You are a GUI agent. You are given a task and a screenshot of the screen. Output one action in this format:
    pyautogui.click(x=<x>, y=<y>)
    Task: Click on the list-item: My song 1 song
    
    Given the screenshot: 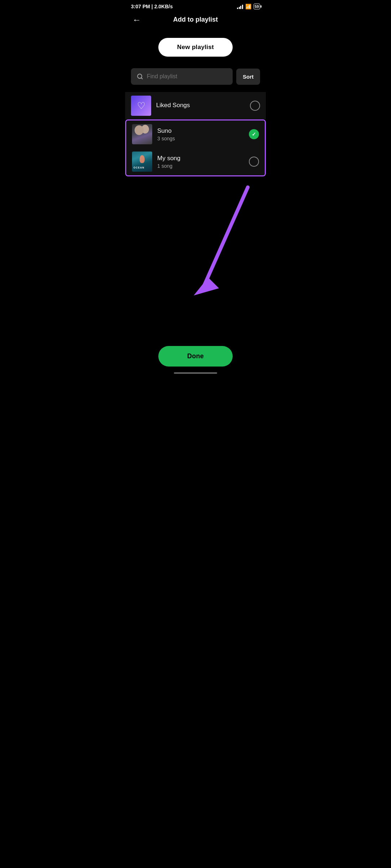 What is the action you would take?
    pyautogui.click(x=196, y=162)
    